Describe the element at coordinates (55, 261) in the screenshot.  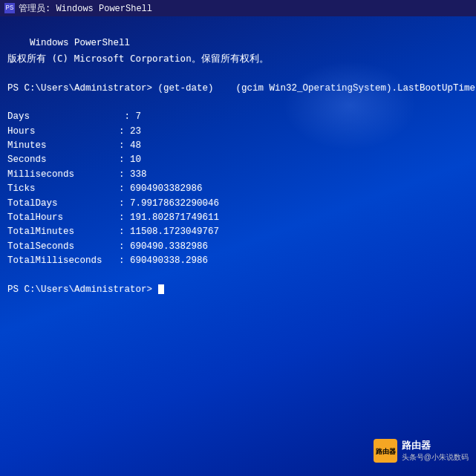
I see `label-totalmilliseconds: TotalMilliseconds` at that location.